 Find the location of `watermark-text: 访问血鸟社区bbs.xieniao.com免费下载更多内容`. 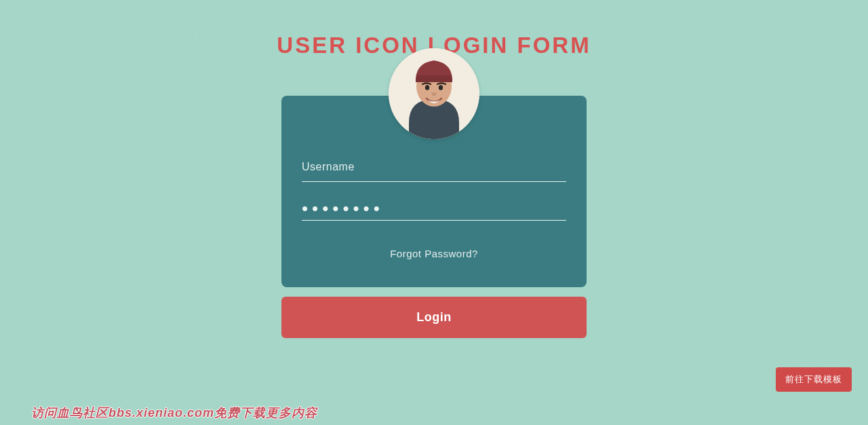

watermark-text: 访问血鸟社区bbs.xieniao.com免费下载更多内容 is located at coordinates (174, 413).